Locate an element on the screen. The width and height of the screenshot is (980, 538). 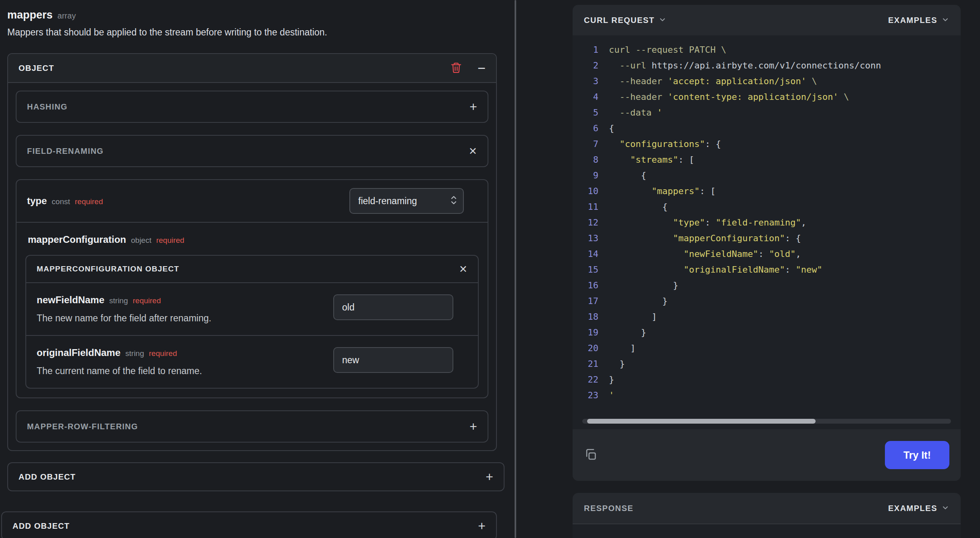
expand-mapper-row-filtering-button: + is located at coordinates (473, 426).